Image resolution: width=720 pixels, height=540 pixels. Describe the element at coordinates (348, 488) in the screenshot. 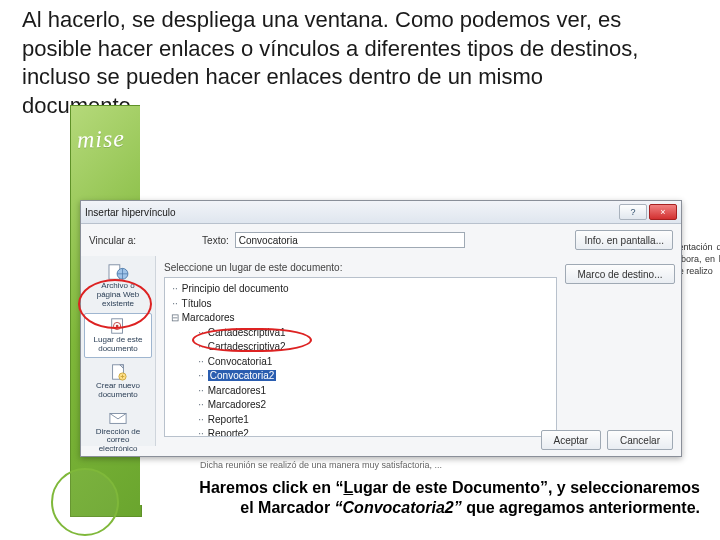

I see `caption-underline: L` at that location.